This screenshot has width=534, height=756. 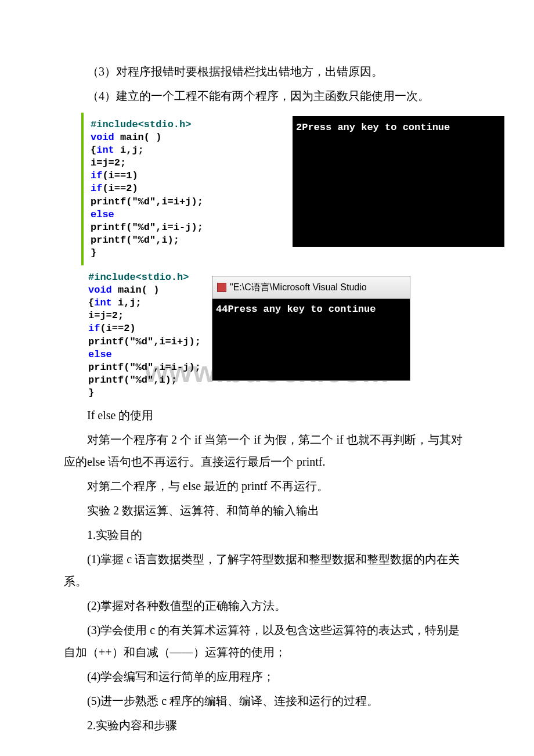 I want to click on app-icon, so click(x=222, y=287).